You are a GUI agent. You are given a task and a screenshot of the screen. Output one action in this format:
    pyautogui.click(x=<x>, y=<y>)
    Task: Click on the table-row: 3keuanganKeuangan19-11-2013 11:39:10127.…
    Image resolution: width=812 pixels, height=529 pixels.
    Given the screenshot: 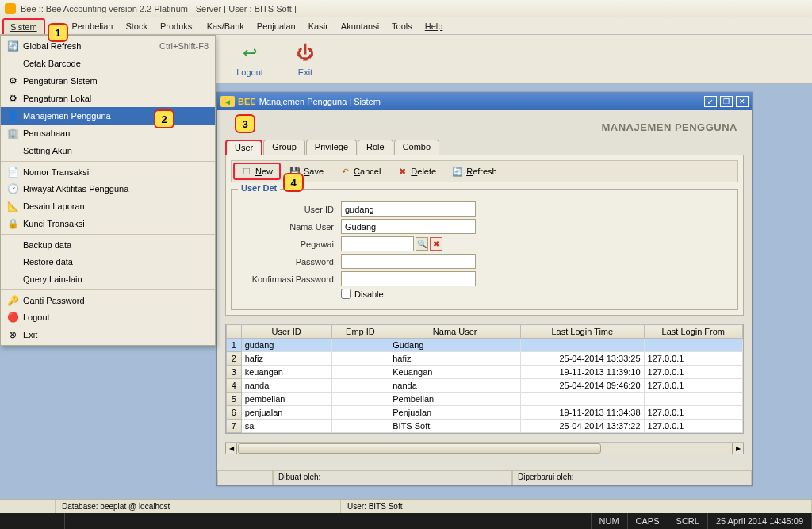 What is the action you would take?
    pyautogui.click(x=485, y=373)
    